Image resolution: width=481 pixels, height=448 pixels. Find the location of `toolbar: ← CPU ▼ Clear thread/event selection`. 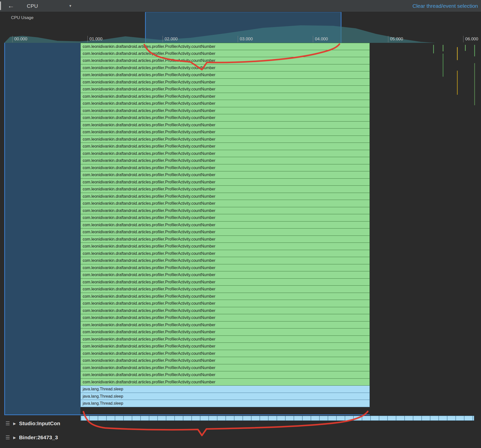

toolbar: ← CPU ▼ Clear thread/event selection is located at coordinates (241, 6).